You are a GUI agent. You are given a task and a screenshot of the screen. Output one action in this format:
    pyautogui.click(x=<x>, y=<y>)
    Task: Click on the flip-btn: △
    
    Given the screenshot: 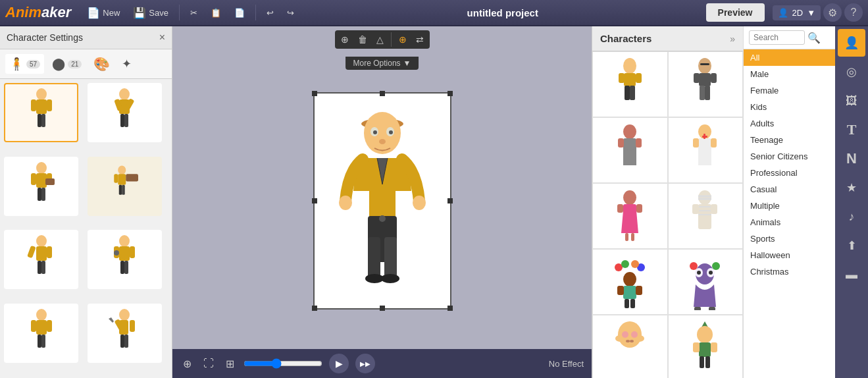 What is the action you would take?
    pyautogui.click(x=380, y=40)
    